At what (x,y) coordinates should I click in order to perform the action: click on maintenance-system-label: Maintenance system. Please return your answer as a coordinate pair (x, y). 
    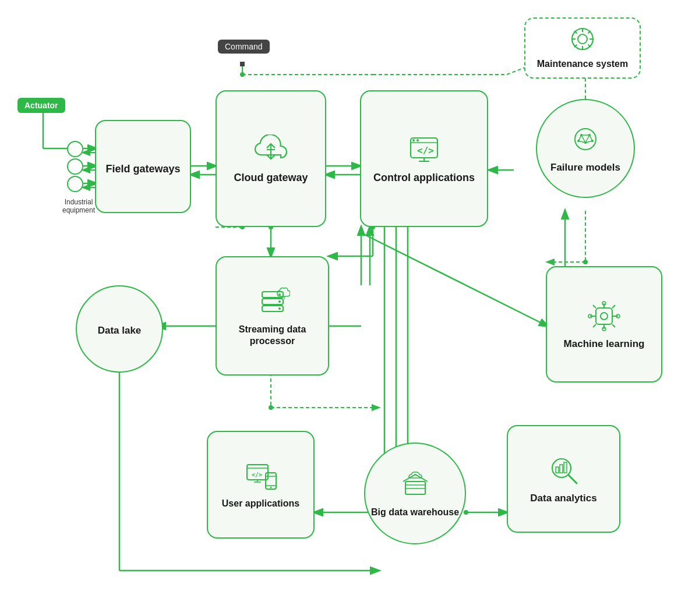
    Looking at the image, I should click on (582, 64).